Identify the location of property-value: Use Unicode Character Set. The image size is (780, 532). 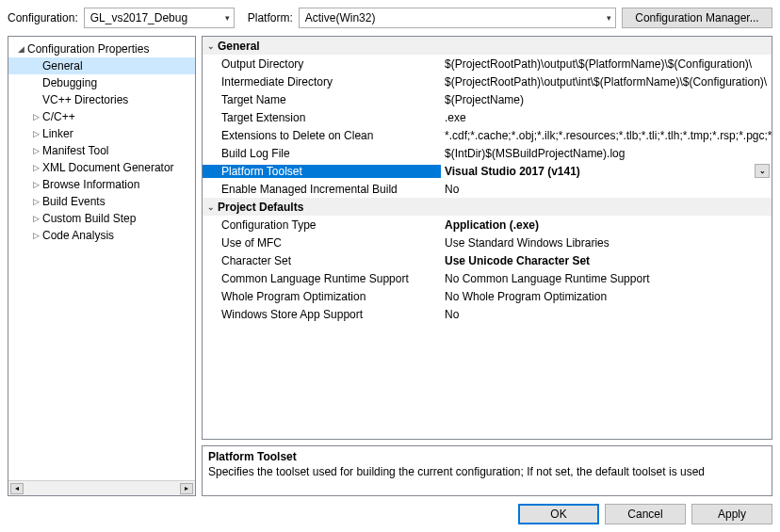
(607, 261).